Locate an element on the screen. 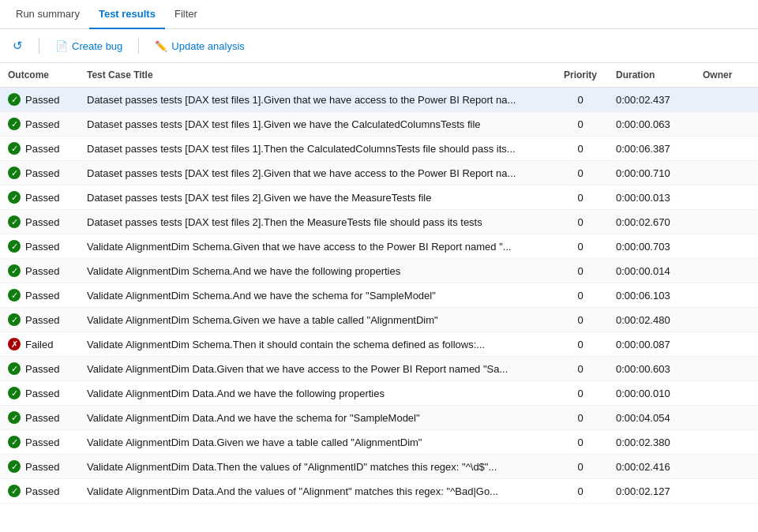 This screenshot has height=532, width=758. duration-cell: 0:00:00.603 is located at coordinates (651, 369).